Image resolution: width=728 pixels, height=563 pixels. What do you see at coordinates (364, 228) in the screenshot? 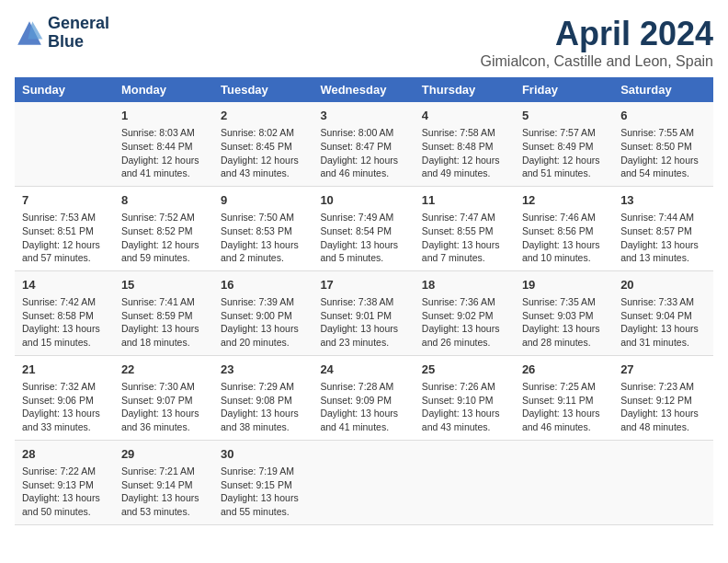
I see `calendar-week-row: 7Sunrise: 7:53 AMSunset: 8:51 PMDaylight…` at bounding box center [364, 228].